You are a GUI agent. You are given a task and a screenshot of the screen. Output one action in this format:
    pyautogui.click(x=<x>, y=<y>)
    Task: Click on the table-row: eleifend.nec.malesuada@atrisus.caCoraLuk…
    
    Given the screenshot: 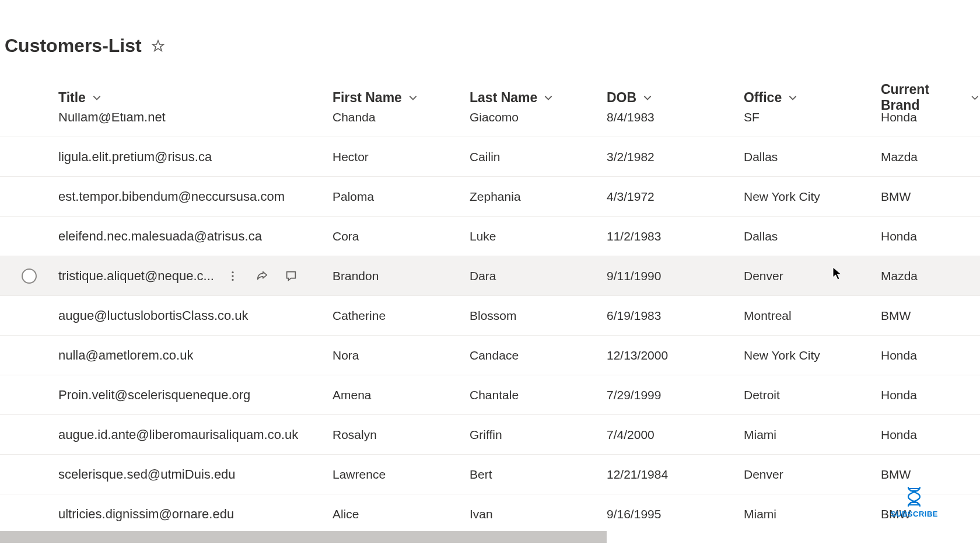 What is the action you would take?
    pyautogui.click(x=490, y=236)
    